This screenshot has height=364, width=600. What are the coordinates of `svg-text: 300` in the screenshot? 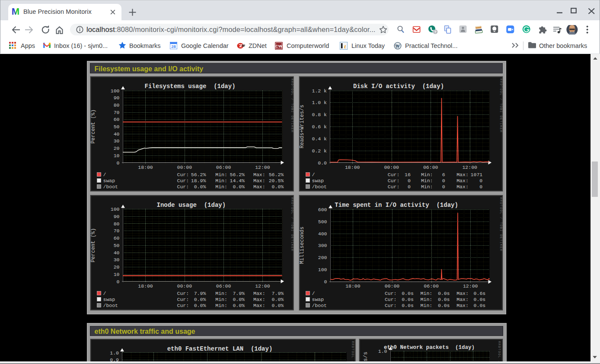 It's located at (322, 245).